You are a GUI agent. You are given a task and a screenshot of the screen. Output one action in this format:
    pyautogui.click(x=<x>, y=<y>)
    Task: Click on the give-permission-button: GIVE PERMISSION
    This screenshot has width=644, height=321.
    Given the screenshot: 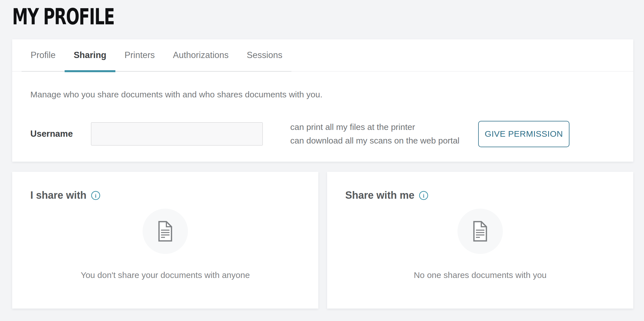 What is the action you would take?
    pyautogui.click(x=524, y=134)
    